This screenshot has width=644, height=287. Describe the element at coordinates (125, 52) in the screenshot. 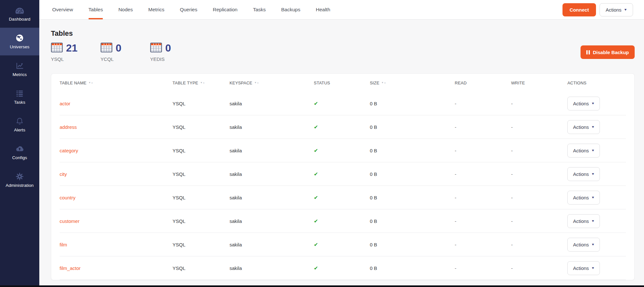

I see `table-count-stats: 21YSQL0YCQL0YEDIS` at that location.